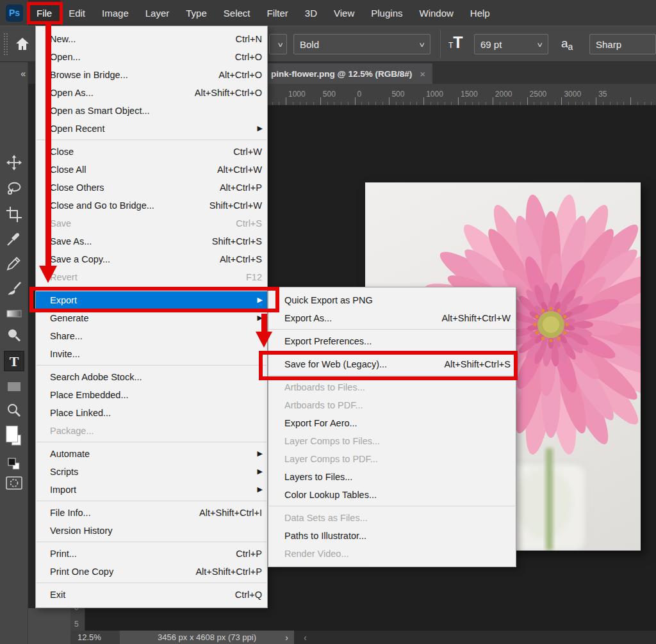 The image size is (656, 644). What do you see at coordinates (151, 572) in the screenshot?
I see `menu-item-print-one-copy: Print One CopyAlt+Shift+Ctrl+P` at bounding box center [151, 572].